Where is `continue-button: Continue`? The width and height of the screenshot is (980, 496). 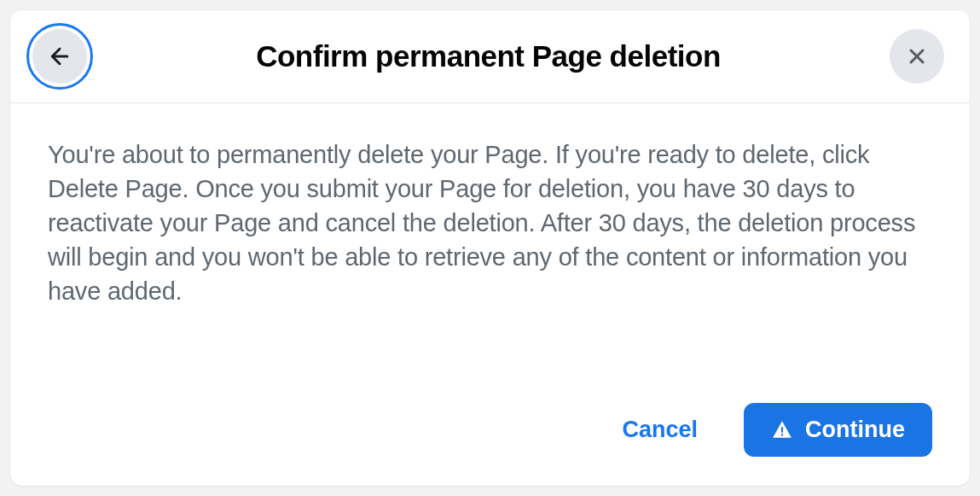
continue-button: Continue is located at coordinates (838, 430).